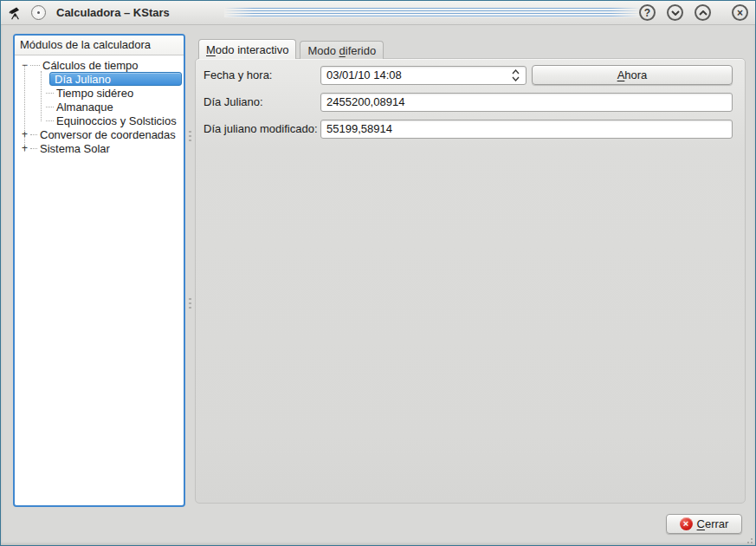 The width and height of the screenshot is (756, 546). I want to click on tree-item-label: Cálculos de tiempo, so click(90, 66).